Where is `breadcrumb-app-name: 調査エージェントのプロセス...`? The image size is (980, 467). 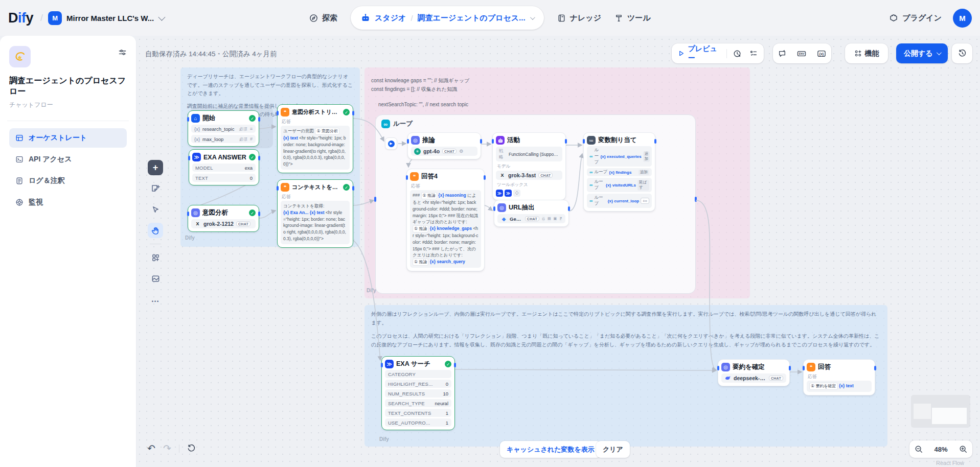
breadcrumb-app-name: 調査エージェントのプロセス... is located at coordinates (471, 18).